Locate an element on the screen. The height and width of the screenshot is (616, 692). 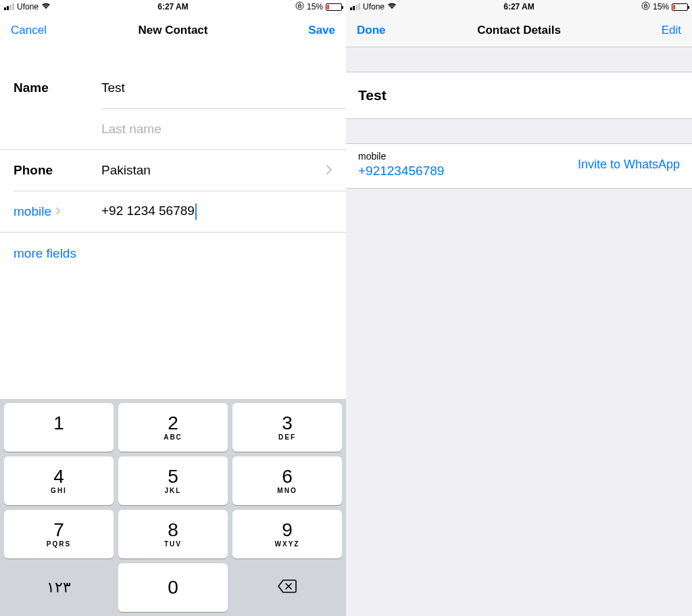
edit-button: Edit is located at coordinates (672, 30).